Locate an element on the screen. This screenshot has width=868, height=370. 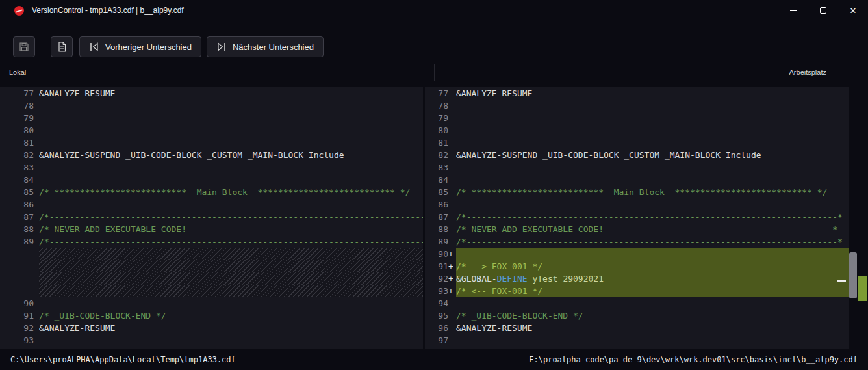
scrollbar-thumb is located at coordinates (853, 276).